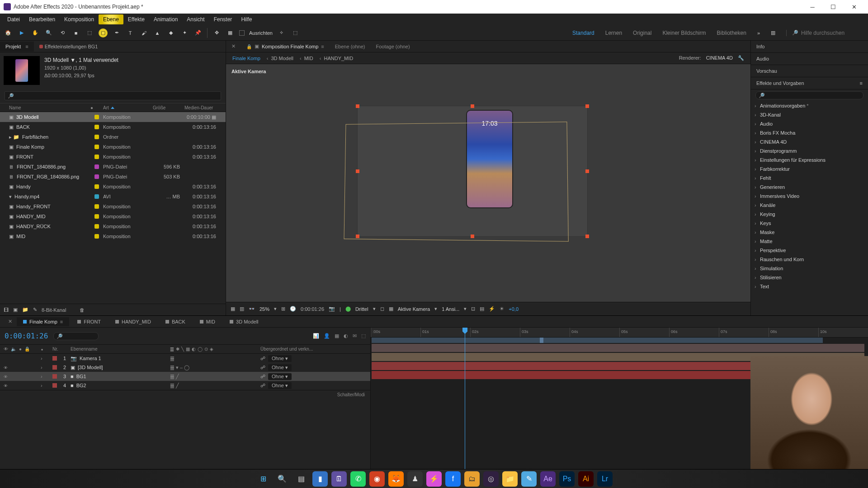  I want to click on effect-category: Matte, so click(809, 241).